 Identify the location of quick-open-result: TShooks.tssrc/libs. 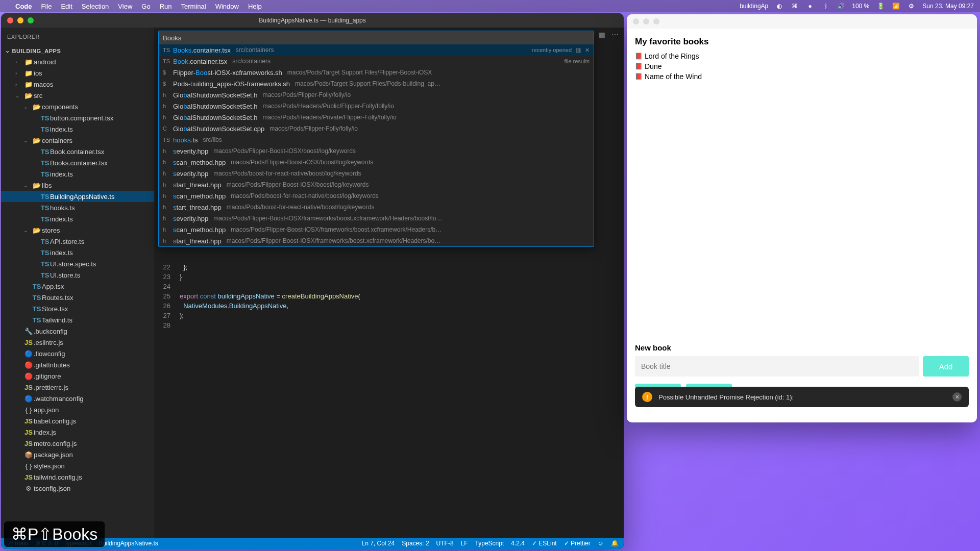
(376, 140).